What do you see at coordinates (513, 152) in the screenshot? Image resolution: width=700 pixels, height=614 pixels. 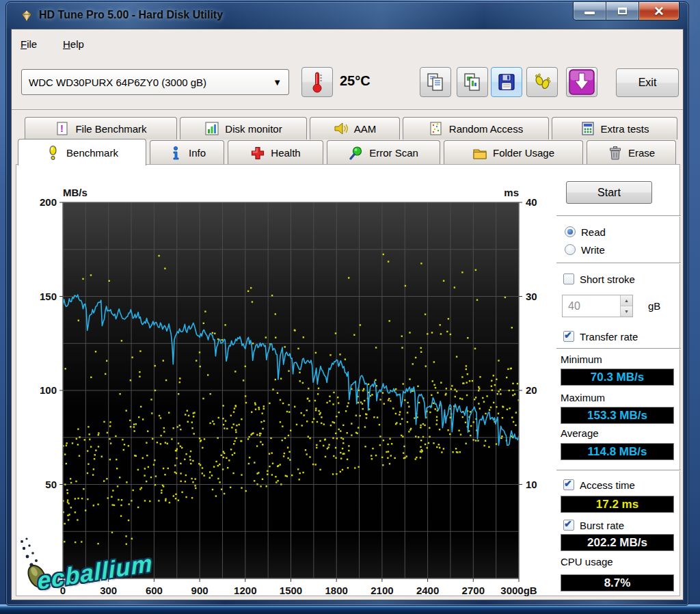 I see `tab-folder-usage: Folder Usage` at bounding box center [513, 152].